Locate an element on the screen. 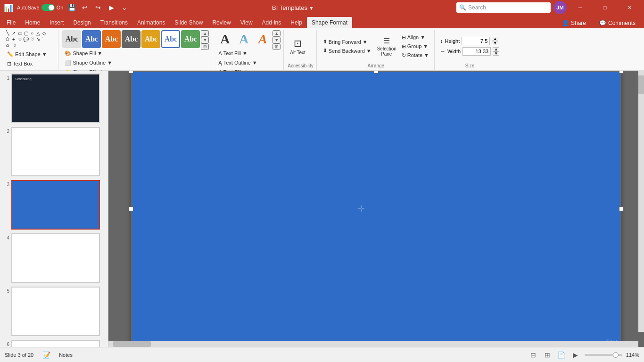  tab-review: Review is located at coordinates (222, 23).